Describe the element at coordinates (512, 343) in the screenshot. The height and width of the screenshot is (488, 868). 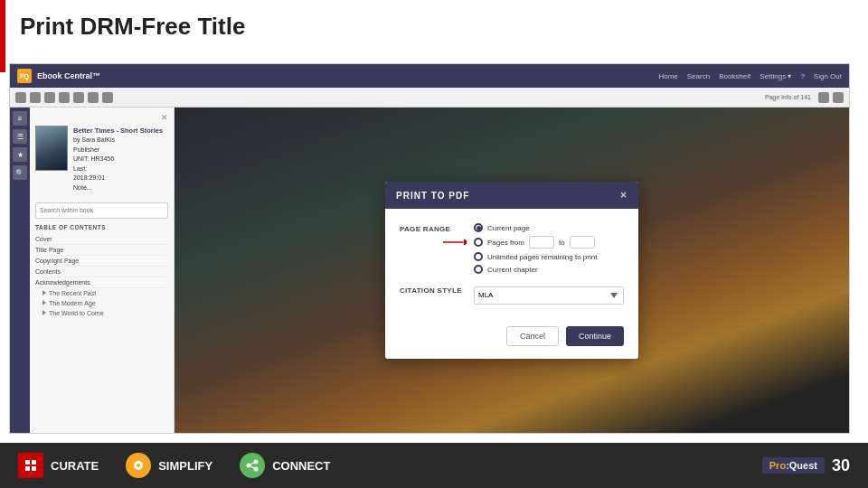
I see `modal-footer: Cancel Continue` at that location.